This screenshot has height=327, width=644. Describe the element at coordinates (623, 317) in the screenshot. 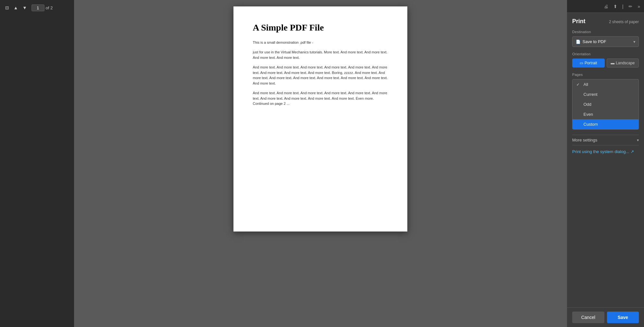

I see `save-button: Save` at that location.